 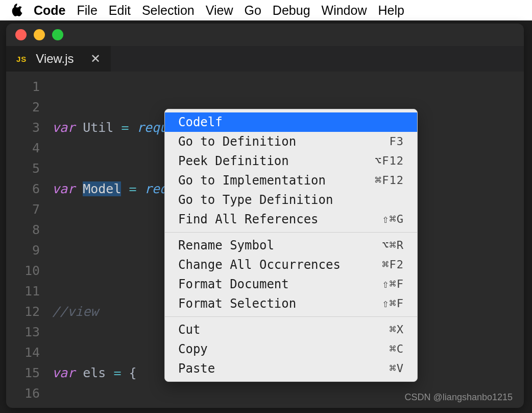 I want to click on context-menu-item-label: Peek Definition, so click(x=234, y=161).